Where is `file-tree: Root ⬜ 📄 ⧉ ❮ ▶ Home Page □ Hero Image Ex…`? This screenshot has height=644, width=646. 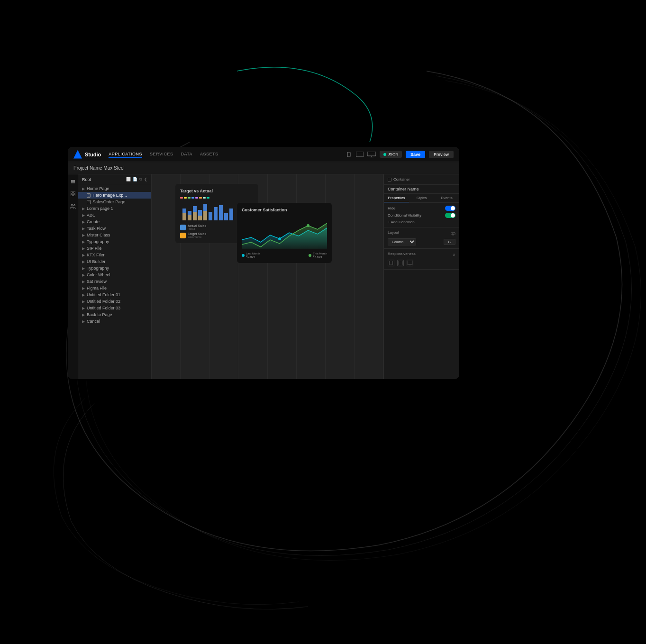 file-tree: Root ⬜ 📄 ⧉ ❮ ▶ Home Page □ Hero Image Ex… is located at coordinates (115, 277).